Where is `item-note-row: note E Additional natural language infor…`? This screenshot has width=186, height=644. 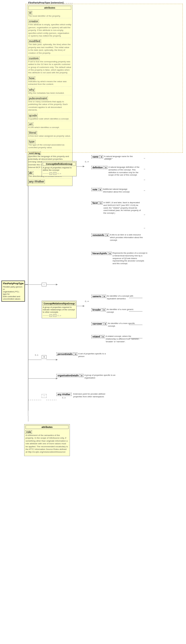 item-note-row: note E Additional natural language infor… is located at coordinates (115, 191).